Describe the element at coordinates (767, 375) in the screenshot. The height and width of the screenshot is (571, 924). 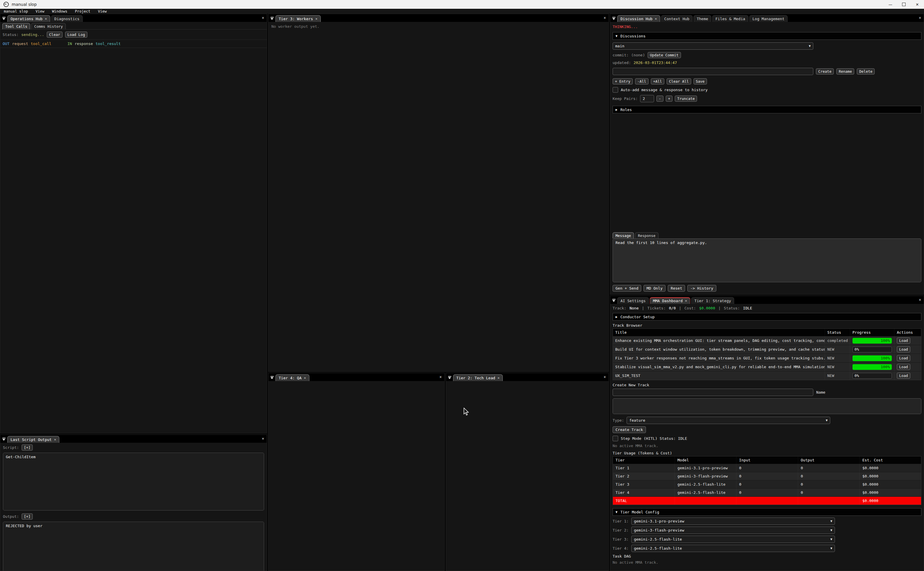
I see `table-row: UX_SIM_TEST NEW 0% Load` at that location.